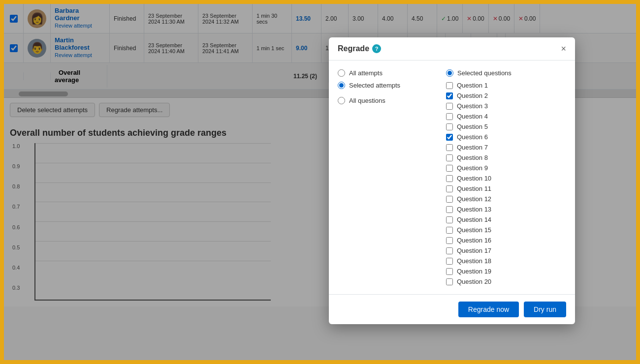 The height and width of the screenshot is (364, 640). What do you see at coordinates (392, 177) in the screenshot?
I see `attempts-column: All attempts Selected attempts All quest…` at bounding box center [392, 177].